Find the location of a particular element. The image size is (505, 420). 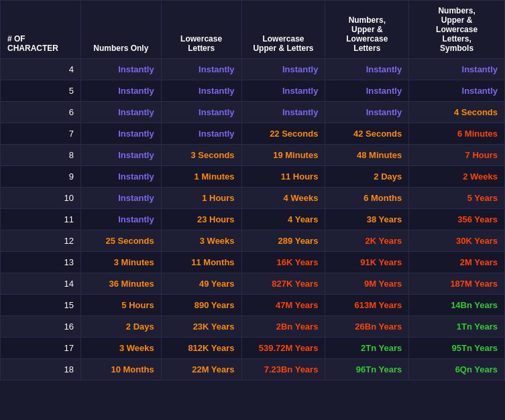

crack-time-cell: 3 Seconds is located at coordinates (201, 155).